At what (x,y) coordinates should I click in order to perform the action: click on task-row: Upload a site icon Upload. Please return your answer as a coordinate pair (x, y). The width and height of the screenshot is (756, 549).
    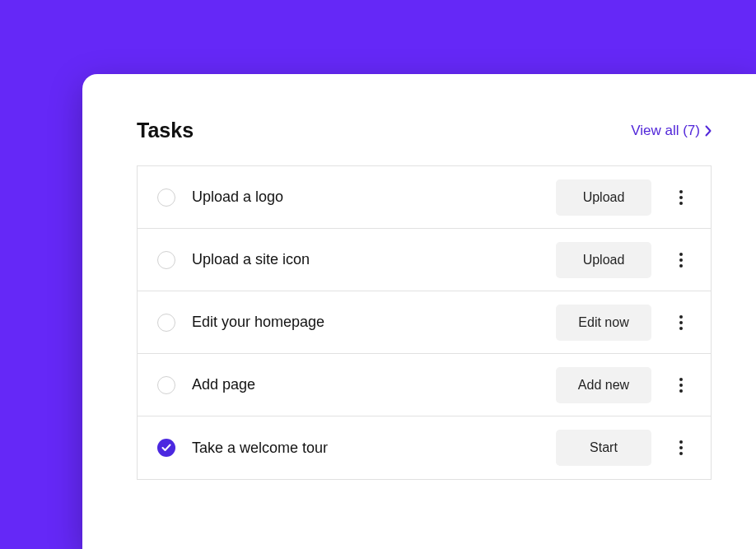
    Looking at the image, I should click on (424, 260).